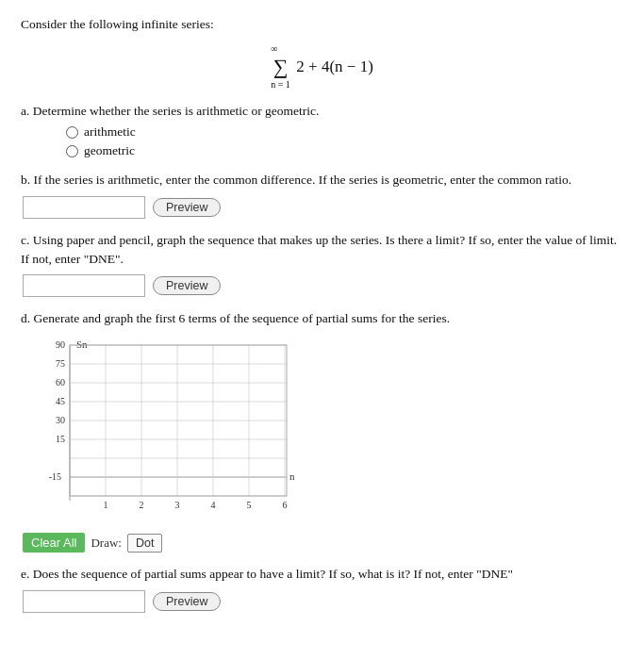 This screenshot has width=644, height=660. What do you see at coordinates (84, 207) in the screenshot?
I see `section-b-input` at bounding box center [84, 207].